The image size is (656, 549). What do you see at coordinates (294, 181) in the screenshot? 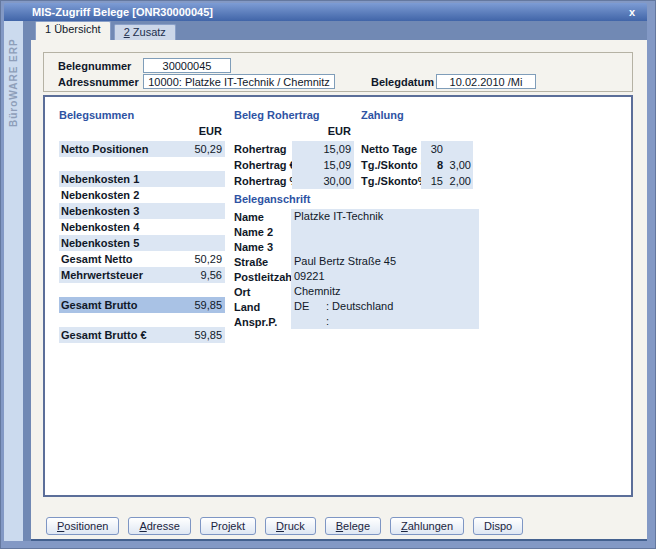
I see `rohertrag-row: Rohertrag %30,00` at bounding box center [294, 181].